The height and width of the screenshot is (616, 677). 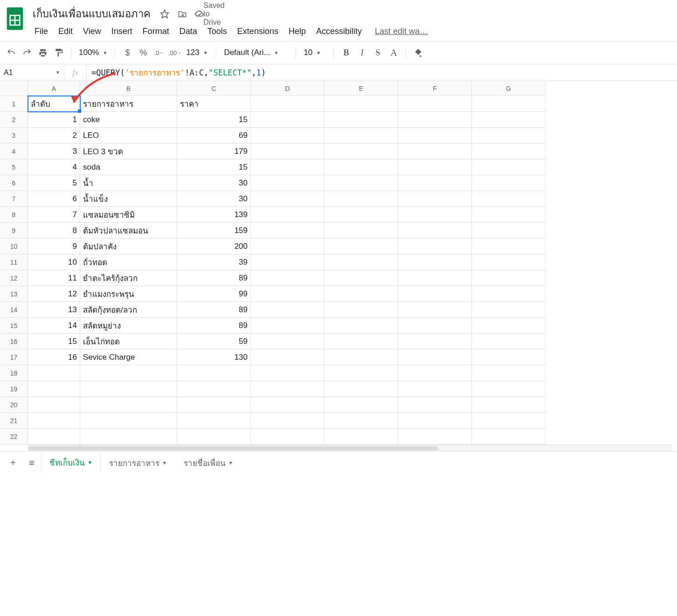 I want to click on cell: ยำแมงกระพรุน, so click(x=129, y=294).